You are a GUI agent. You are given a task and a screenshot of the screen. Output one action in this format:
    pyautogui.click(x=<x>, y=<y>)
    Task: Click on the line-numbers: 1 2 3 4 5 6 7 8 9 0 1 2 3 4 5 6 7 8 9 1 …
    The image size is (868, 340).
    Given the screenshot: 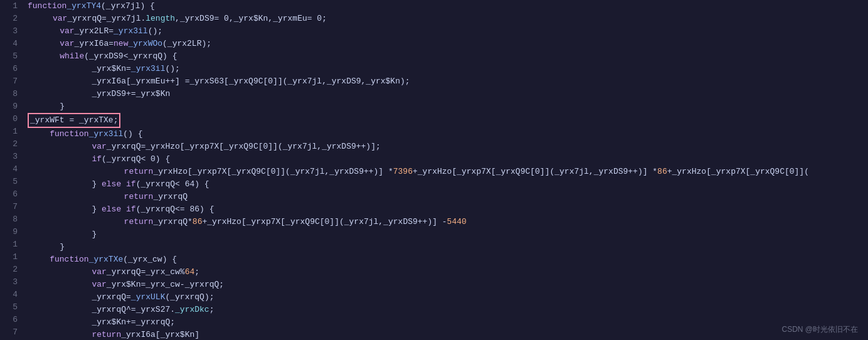 What is the action you would take?
    pyautogui.click(x=11, y=170)
    